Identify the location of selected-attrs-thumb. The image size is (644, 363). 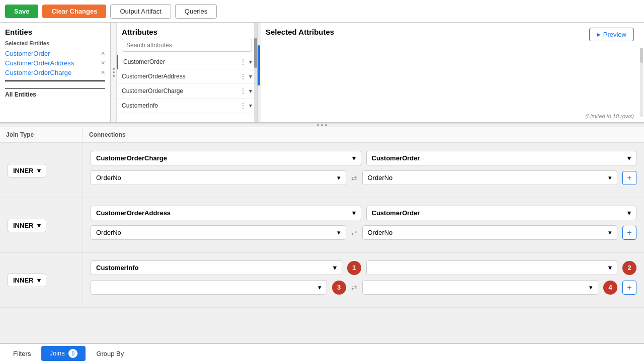
(641, 55).